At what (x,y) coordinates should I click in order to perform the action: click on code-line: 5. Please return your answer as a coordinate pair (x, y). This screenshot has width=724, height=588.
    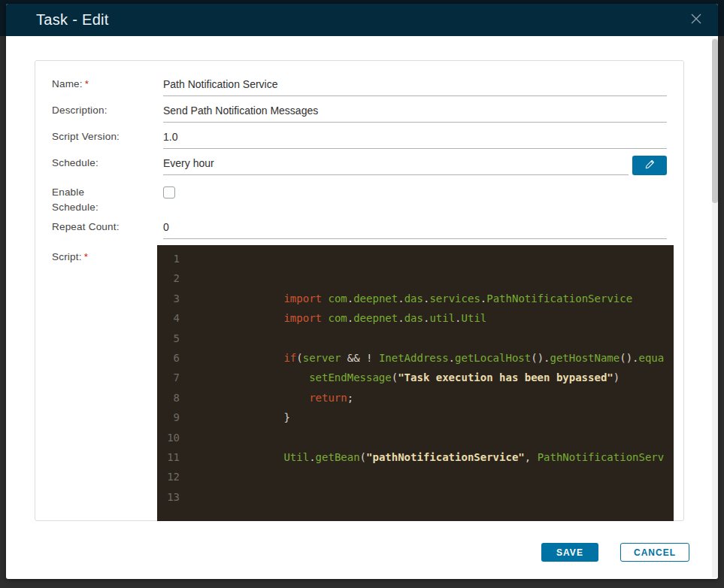
    Looking at the image, I should click on (415, 338).